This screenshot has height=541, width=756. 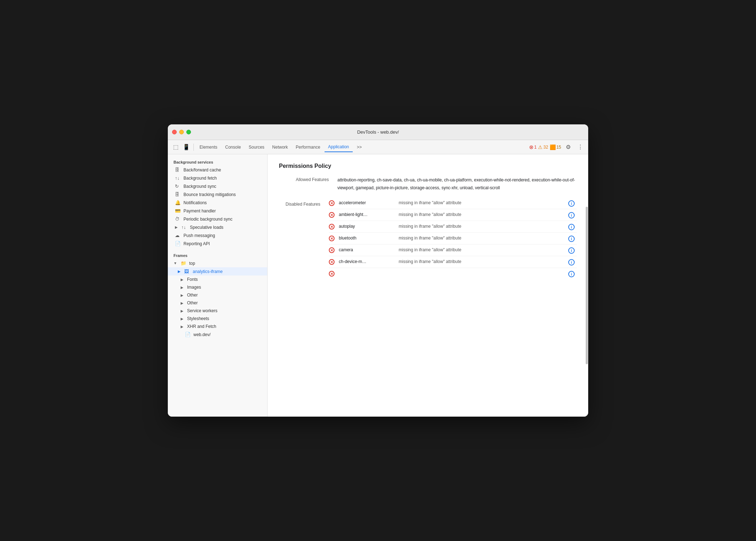 What do you see at coordinates (308, 147) in the screenshot?
I see `tab-performance: Performance` at bounding box center [308, 147].